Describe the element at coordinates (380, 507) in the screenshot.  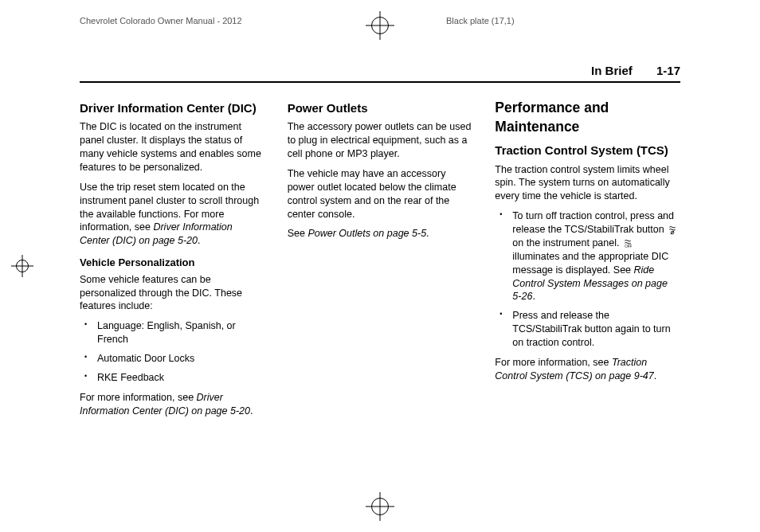
I see `crop-mark-bottom` at that location.